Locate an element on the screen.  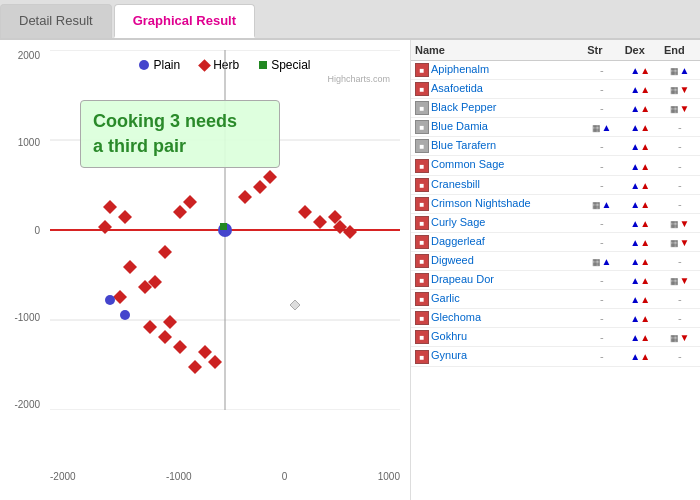
item-name-label: Garlic is located at coordinates (446, 298).